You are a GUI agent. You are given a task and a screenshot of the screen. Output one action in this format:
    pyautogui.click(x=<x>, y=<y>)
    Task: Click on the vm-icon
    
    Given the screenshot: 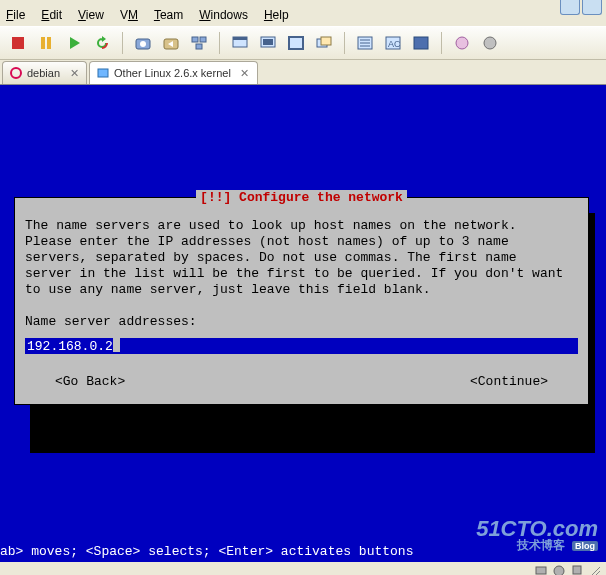 What is the action you would take?
    pyautogui.click(x=103, y=73)
    